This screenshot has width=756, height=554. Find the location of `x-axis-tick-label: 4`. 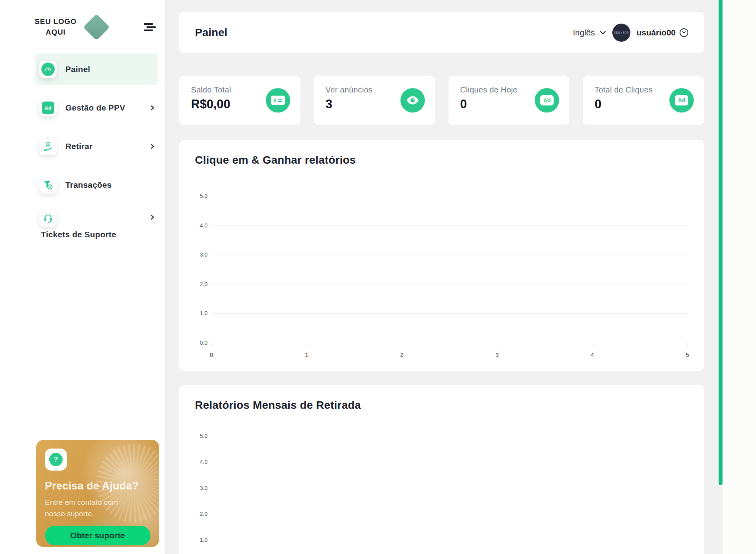

x-axis-tick-label: 4 is located at coordinates (592, 355).